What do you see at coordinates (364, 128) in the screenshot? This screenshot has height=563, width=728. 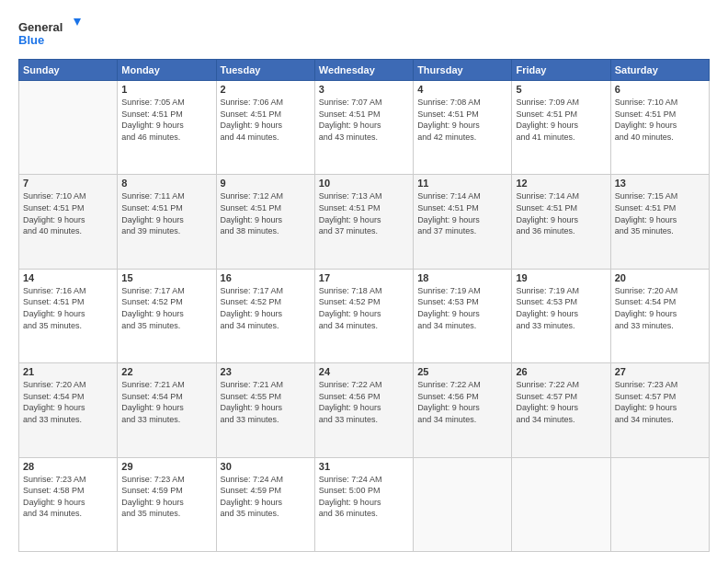 I see `calendar-cell: 3Sunrise: 7:07 AM Sunset: 4:51 PM Daylig…` at bounding box center [364, 128].